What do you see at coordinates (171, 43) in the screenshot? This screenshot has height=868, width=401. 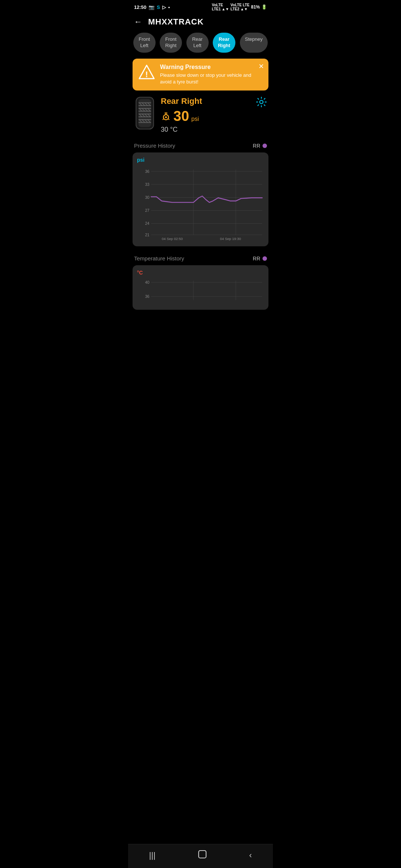 I see `tab-front-right: FrontRight` at bounding box center [171, 43].